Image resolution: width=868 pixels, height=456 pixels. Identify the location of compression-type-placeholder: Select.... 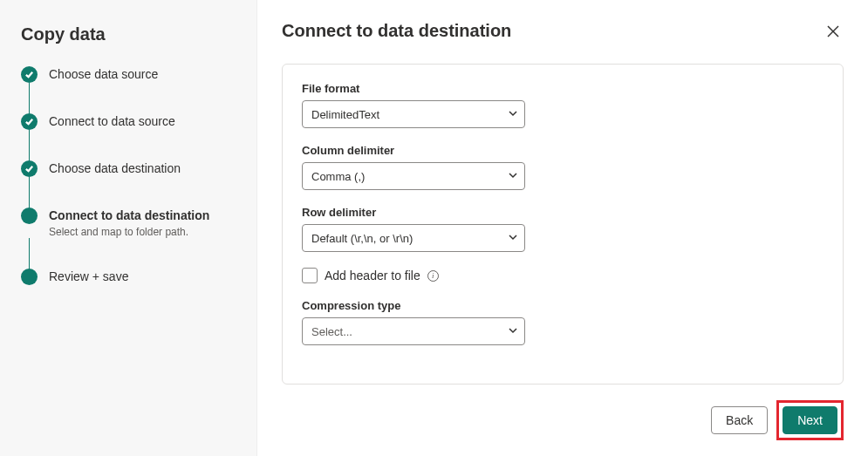
(331, 331).